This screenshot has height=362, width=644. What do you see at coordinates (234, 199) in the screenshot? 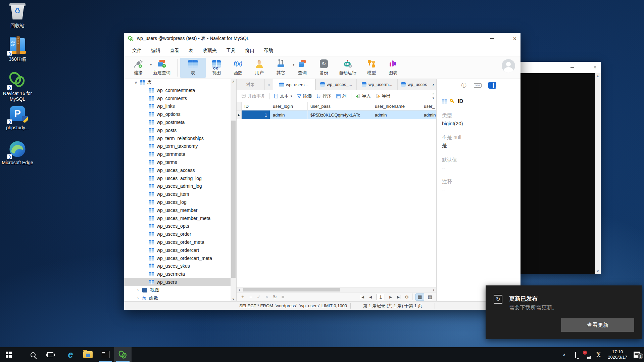
I see `scrollbar-thumb` at bounding box center [234, 199].